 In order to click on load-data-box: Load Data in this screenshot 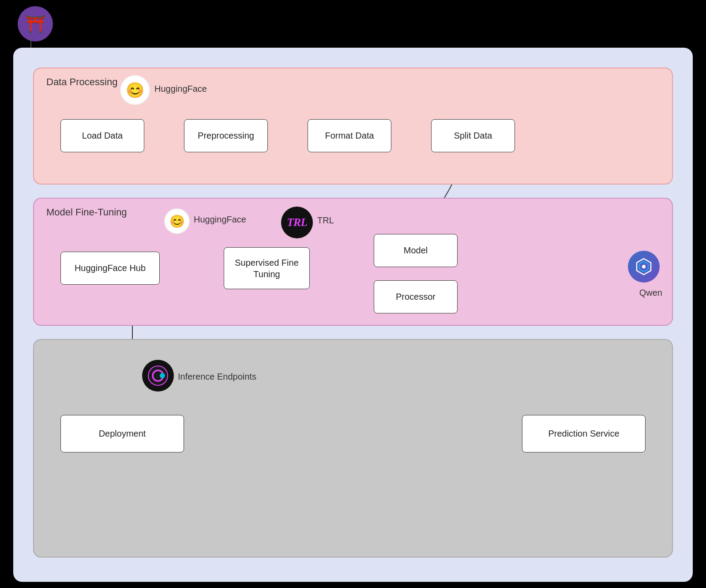, I will do `click(102, 136)`.